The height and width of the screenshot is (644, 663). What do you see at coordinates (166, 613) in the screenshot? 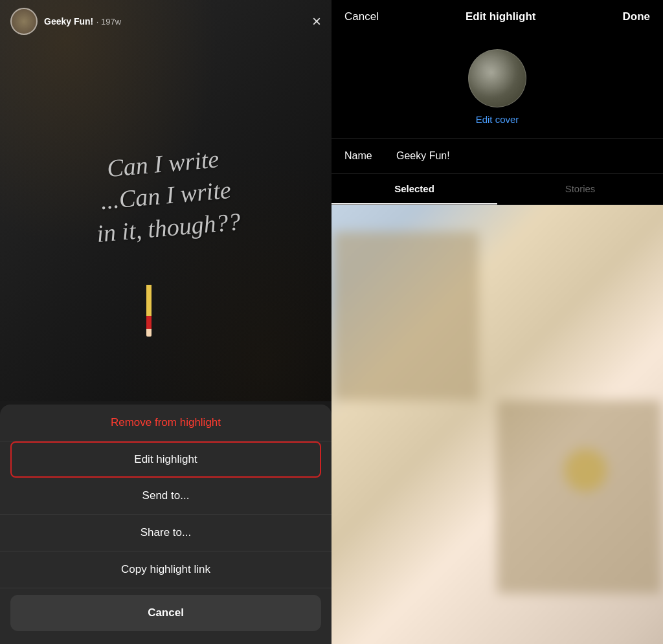
I see `cancel-button: Cancel` at bounding box center [166, 613].